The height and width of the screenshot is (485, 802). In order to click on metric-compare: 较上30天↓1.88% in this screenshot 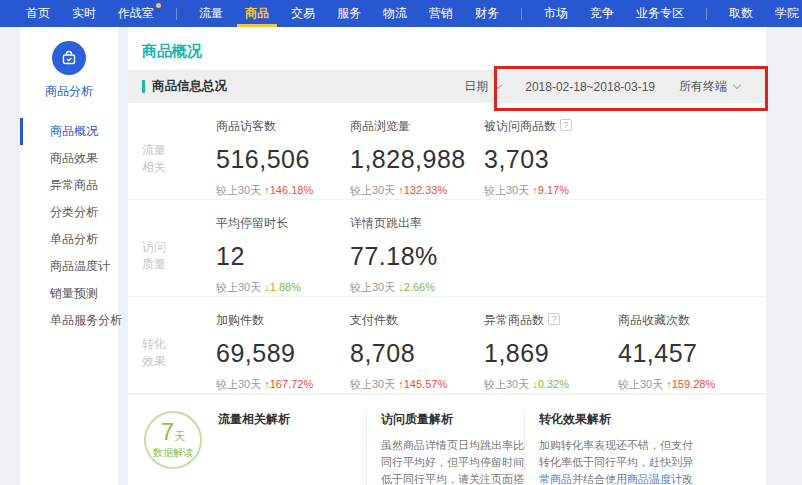, I will do `click(283, 288)`.